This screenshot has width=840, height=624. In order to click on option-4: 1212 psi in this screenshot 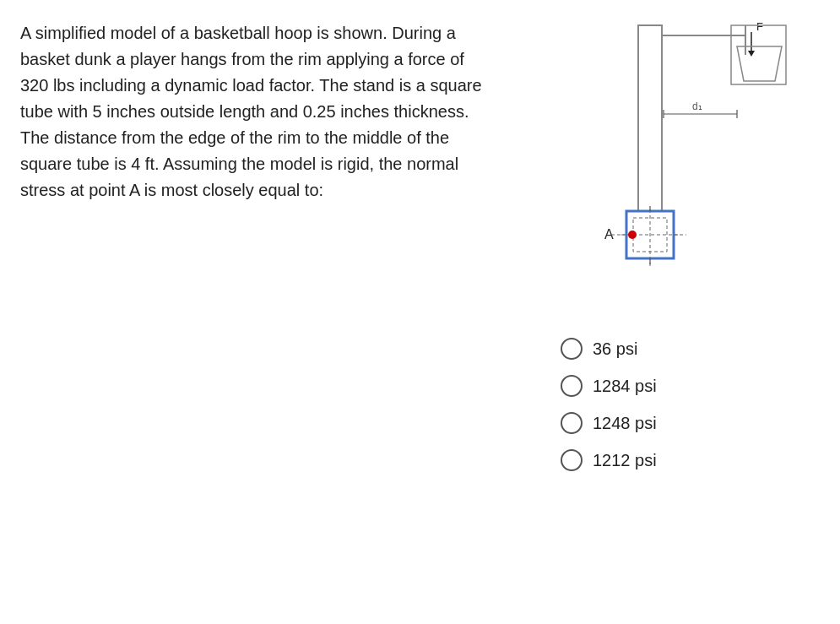, I will do `click(609, 460)`.